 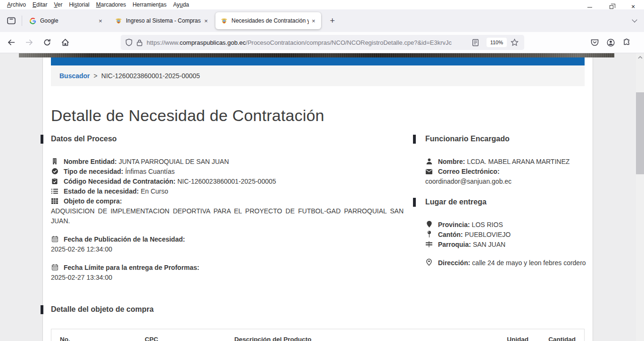 What do you see at coordinates (322, 5) in the screenshot?
I see `menu-bar: Archivo Editar Ver Historial Marcadores …` at bounding box center [322, 5].